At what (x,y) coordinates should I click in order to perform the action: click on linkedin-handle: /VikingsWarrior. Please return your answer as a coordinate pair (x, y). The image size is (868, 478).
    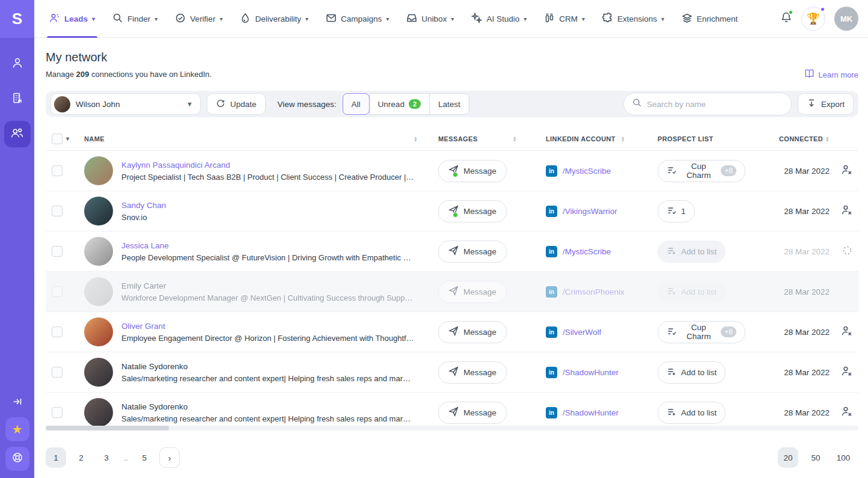
    Looking at the image, I should click on (590, 212).